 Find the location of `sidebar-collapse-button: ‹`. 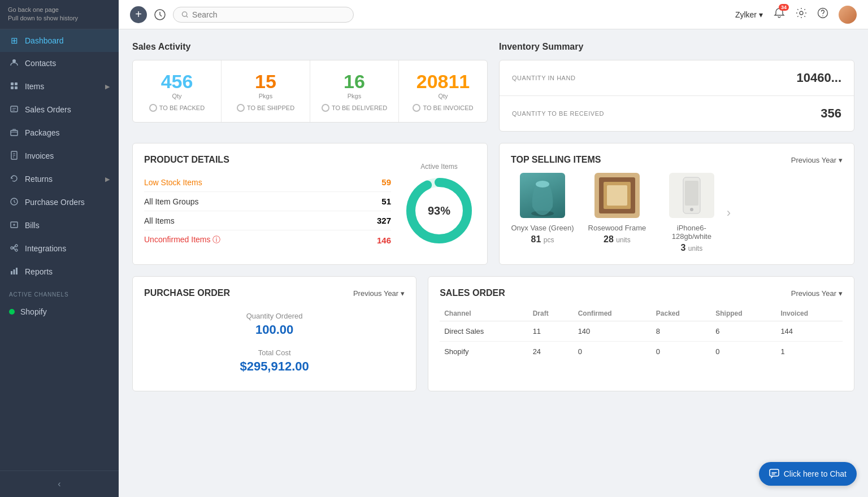

sidebar-collapse-button: ‹ is located at coordinates (59, 483).